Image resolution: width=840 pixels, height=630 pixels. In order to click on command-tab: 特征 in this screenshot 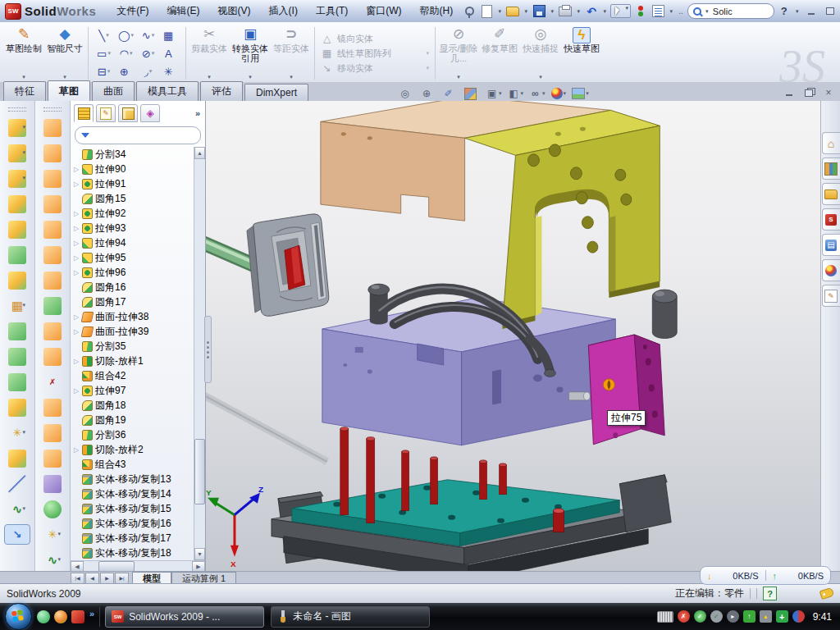, I will do `click(25, 91)`.